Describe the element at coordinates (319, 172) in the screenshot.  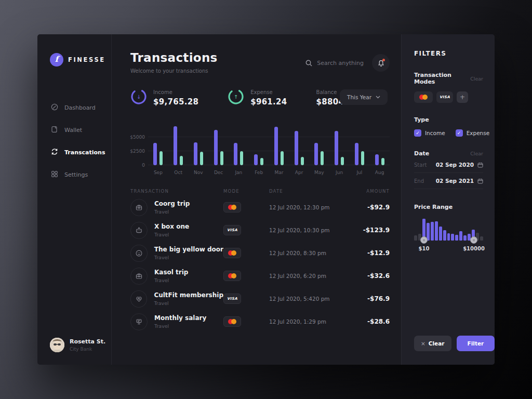
I see `x-tick-label: May` at that location.